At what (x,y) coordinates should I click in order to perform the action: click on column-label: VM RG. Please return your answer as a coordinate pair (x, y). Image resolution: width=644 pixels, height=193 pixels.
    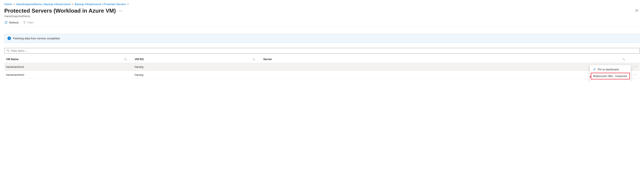
    Looking at the image, I should click on (139, 59).